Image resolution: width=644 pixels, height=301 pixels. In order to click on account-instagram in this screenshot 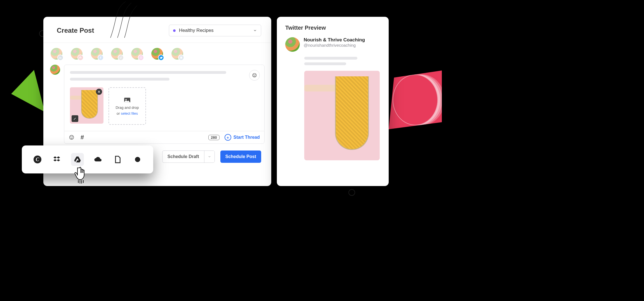, I will do `click(137, 54)`.